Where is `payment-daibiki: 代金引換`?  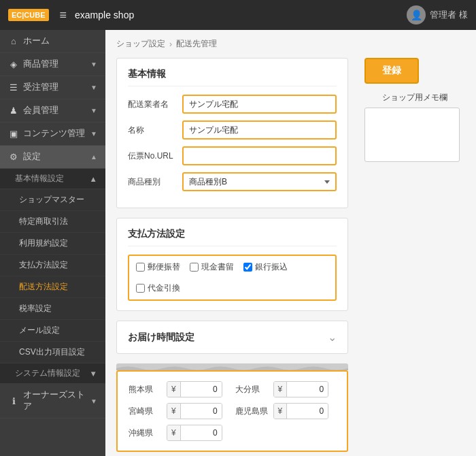 payment-daibiki: 代金引換 is located at coordinates (158, 289).